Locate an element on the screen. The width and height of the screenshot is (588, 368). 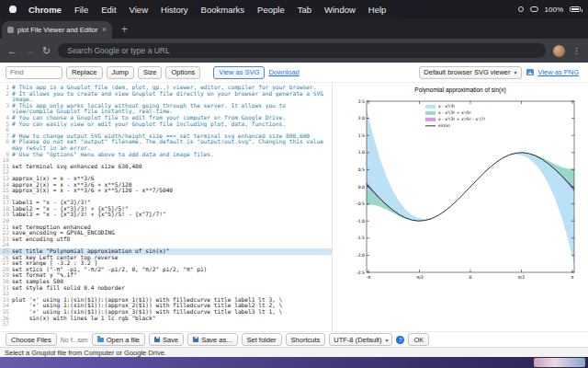
svg-text: 1.5 is located at coordinates (362, 136).